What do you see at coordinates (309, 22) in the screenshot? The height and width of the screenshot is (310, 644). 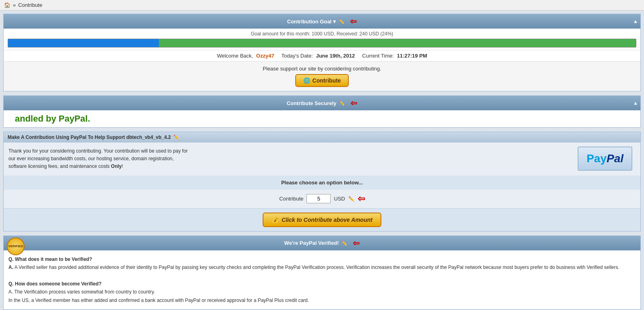 I see `contribution-goal-title: Contribution Goal` at bounding box center [309, 22].